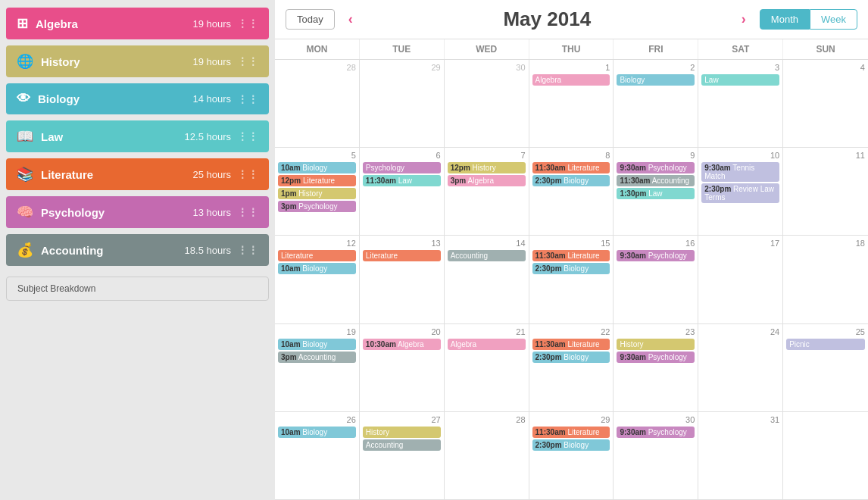  I want to click on calendar-event: 12pm History, so click(486, 168).